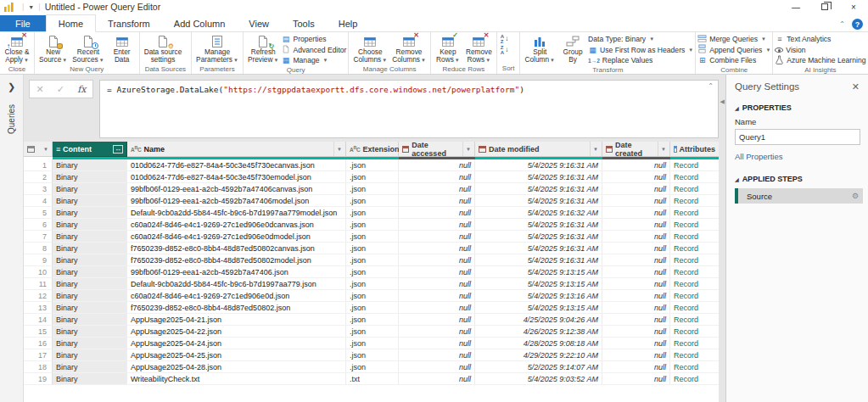 This screenshot has width=868, height=402. Describe the element at coordinates (237, 201) in the screenshot. I see `cell-name: 99bfb06f-0129-eea1-a2cb-4592b7a47406mode…` at that location.